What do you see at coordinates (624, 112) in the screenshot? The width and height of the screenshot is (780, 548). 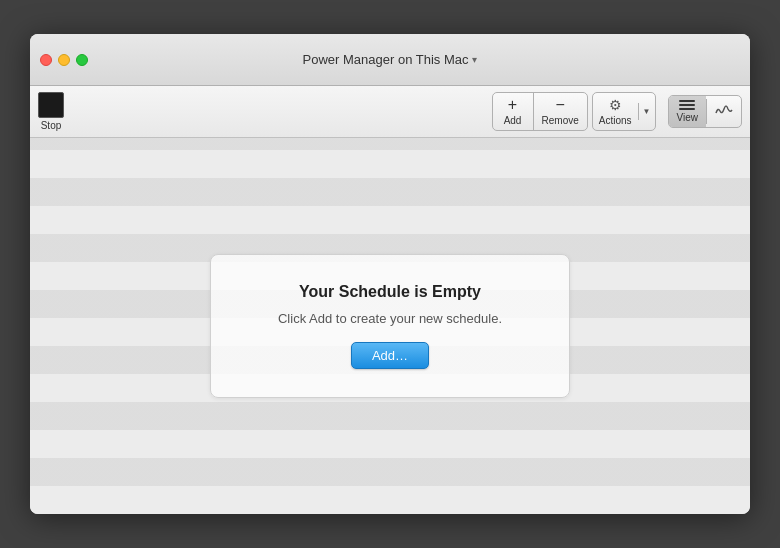 I see `actions-group: ⚙ Actions ▼` at bounding box center [624, 112].